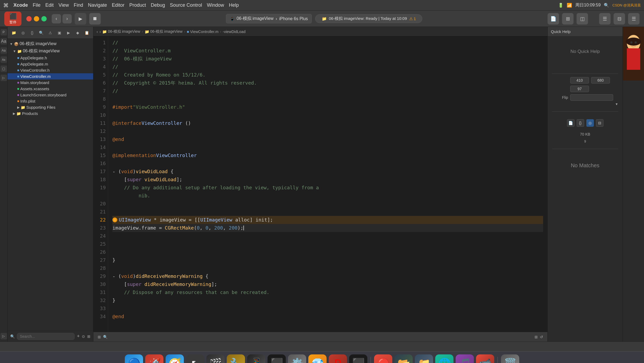 The height and width of the screenshot is (363, 644). Describe the element at coordinates (234, 32) in the screenshot. I see `breadcrumb-method: -viewDidLoad` at that location.